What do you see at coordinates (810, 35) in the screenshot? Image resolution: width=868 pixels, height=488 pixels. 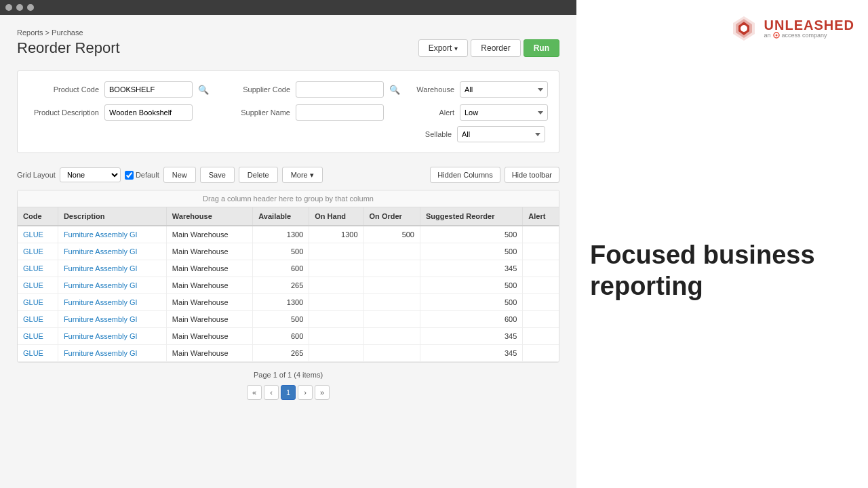 I see `logo-sub-text: an access company` at bounding box center [810, 35].